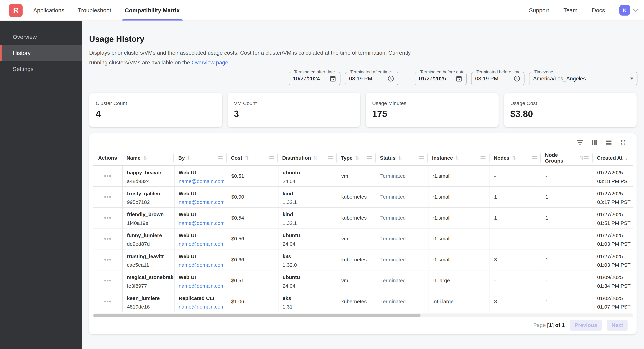 The image size is (644, 349). Describe the element at coordinates (567, 158) in the screenshot. I see `column-header-node_groups: Node Groups⇅` at that location.